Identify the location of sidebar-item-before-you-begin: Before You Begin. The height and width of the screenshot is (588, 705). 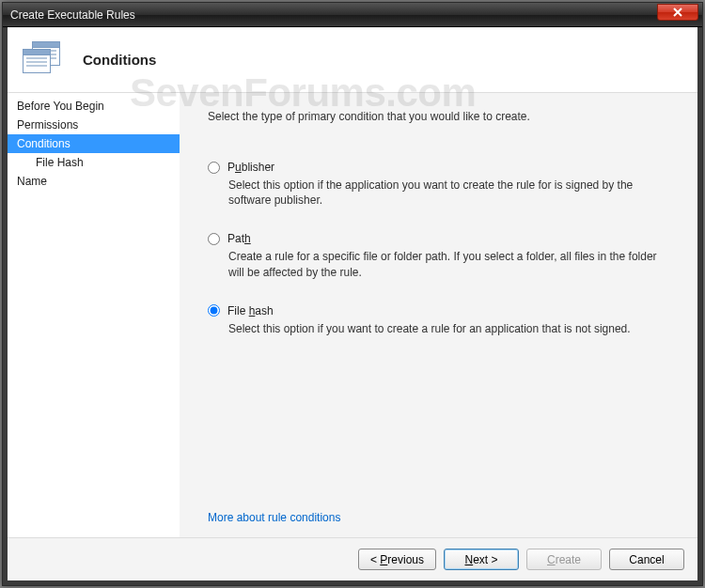
(94, 106).